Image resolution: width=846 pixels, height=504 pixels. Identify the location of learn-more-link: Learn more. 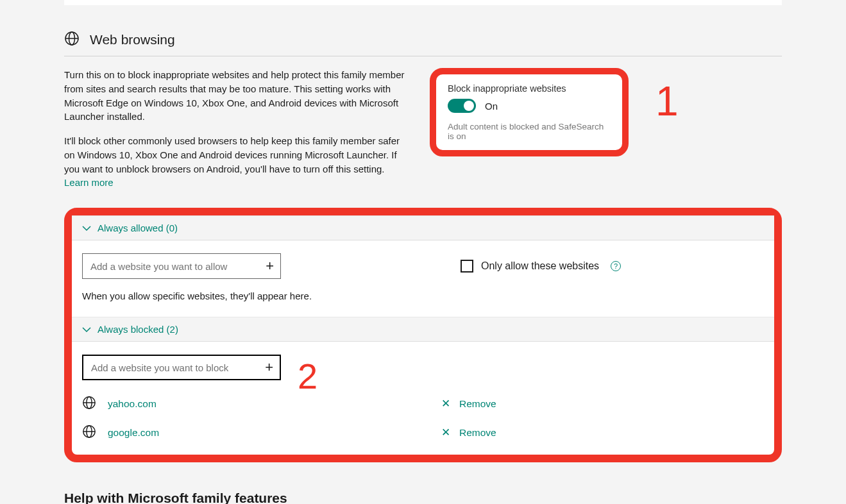
(89, 182).